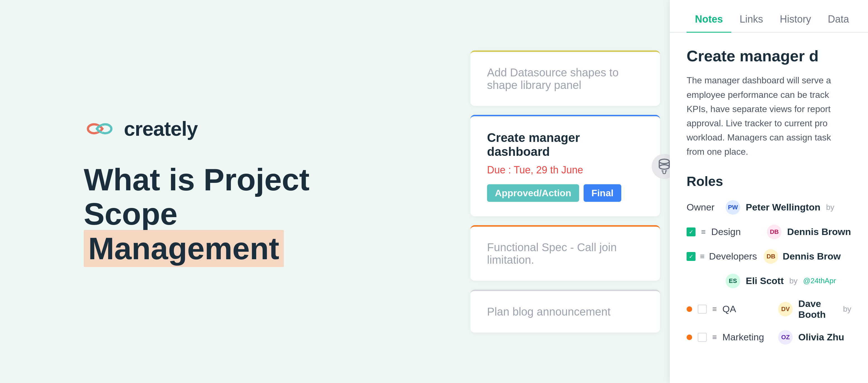  Describe the element at coordinates (733, 281) in the screenshot. I see `avatar-eli-scott: ES` at that location.